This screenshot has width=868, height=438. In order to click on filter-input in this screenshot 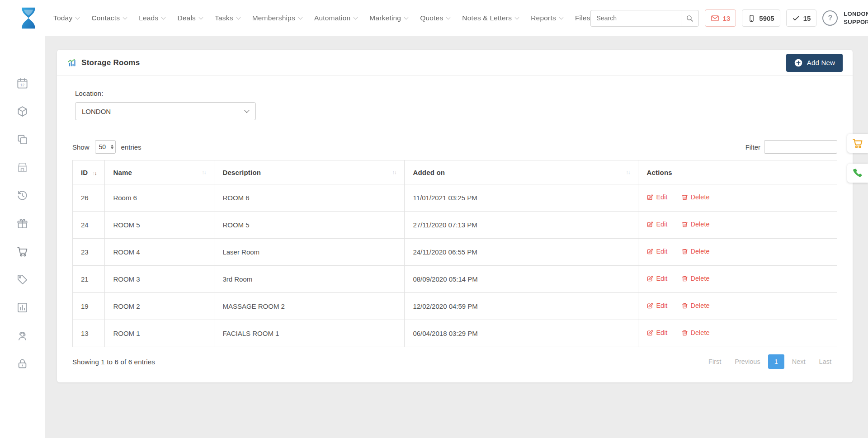, I will do `click(801, 147)`.